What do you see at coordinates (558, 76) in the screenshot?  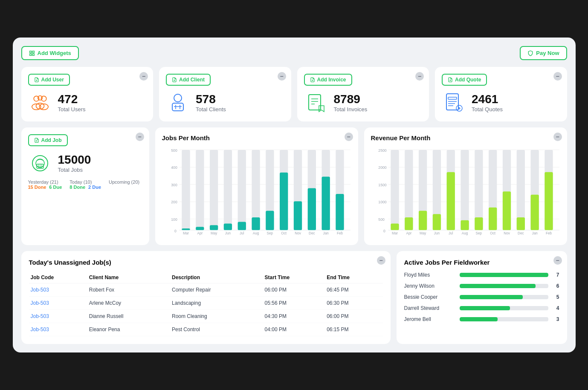 I see `quotes-card-collapse: −` at bounding box center [558, 76].